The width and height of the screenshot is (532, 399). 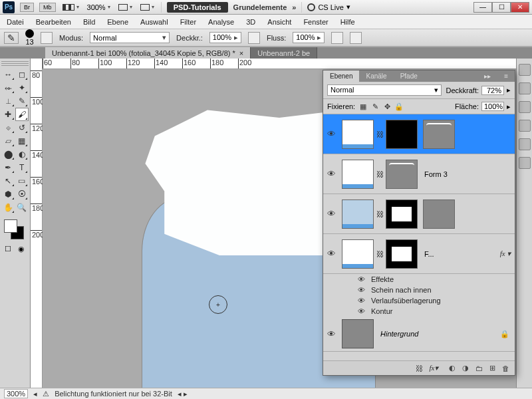 What do you see at coordinates (501, 7) in the screenshot?
I see `maximize-button: ☐` at bounding box center [501, 7].